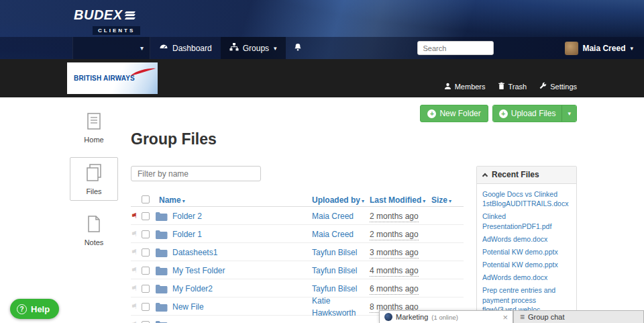  I want to click on table-row: ⚑ My Folder2 Tayfun Bilsel 6 months ago, so click(297, 289).